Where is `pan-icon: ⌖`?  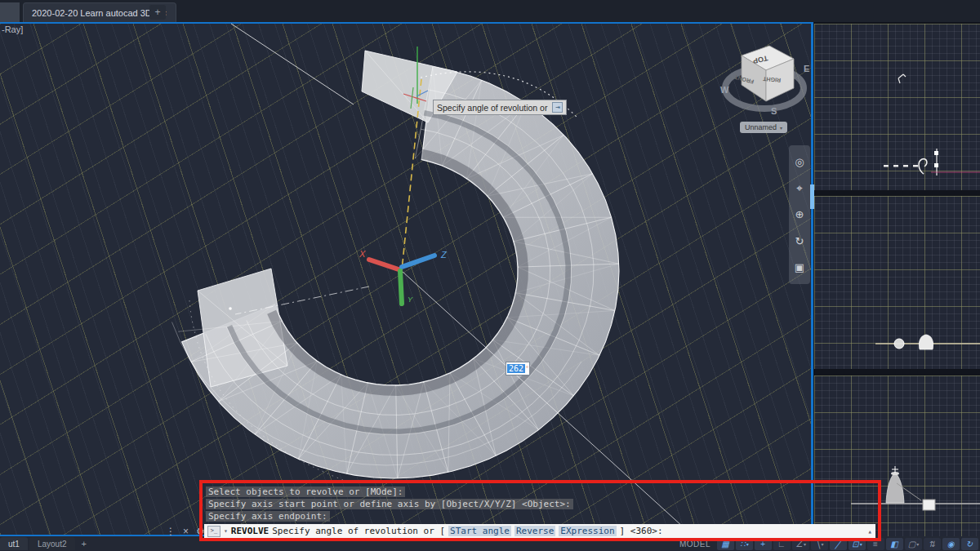 pan-icon: ⌖ is located at coordinates (799, 188).